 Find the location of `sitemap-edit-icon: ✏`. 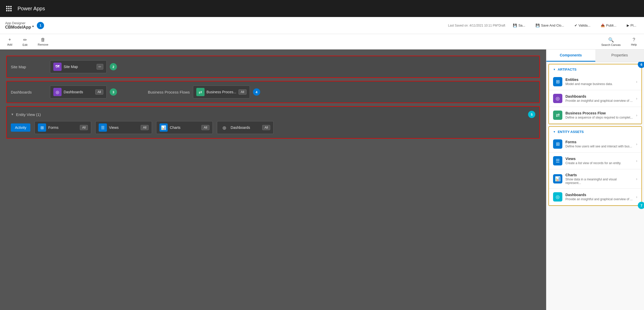

sitemap-edit-icon: ✏ is located at coordinates (100, 67).